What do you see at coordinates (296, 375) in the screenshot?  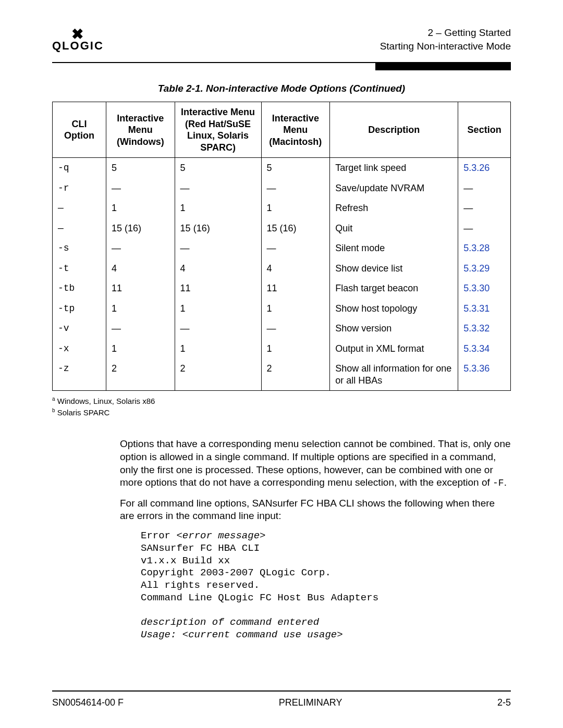 I see `cell-menu-mac: 2` at bounding box center [296, 375].